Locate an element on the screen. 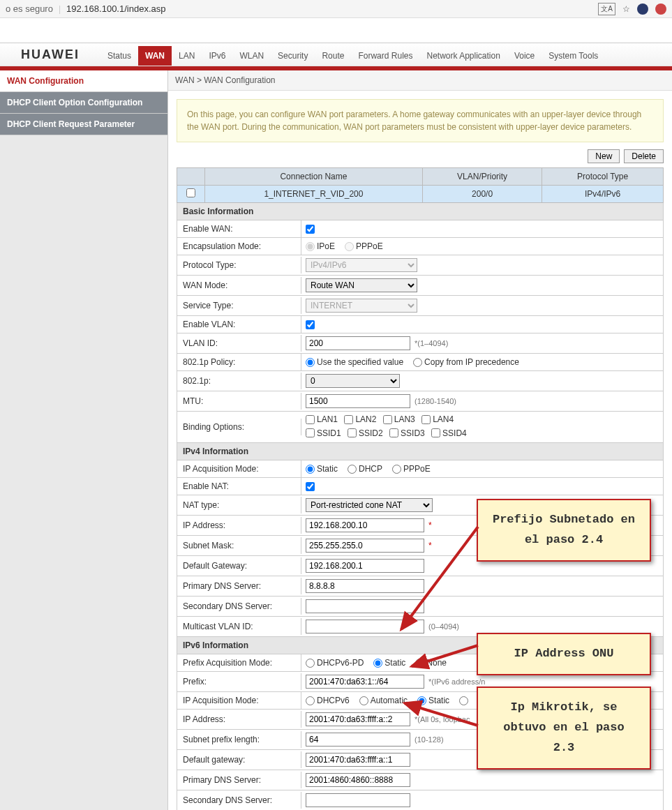  breadcrumb: WAN > WAN Configuration is located at coordinates (420, 81).